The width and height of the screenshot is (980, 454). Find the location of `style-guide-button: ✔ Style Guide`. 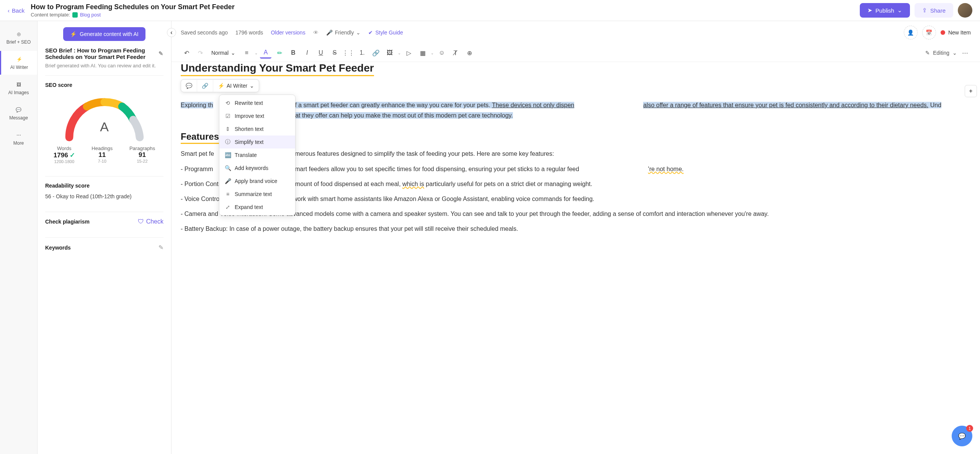

style-guide-button: ✔ Style Guide is located at coordinates (385, 33).